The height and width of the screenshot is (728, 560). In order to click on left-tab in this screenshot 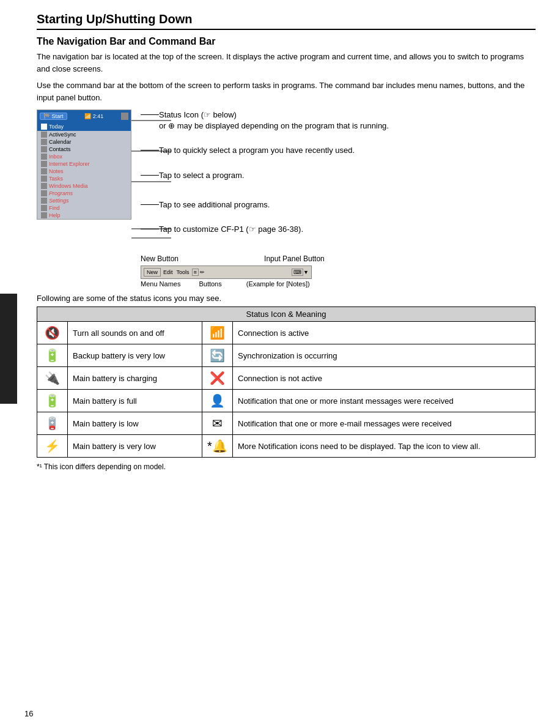, I will do `click(9, 349)`.